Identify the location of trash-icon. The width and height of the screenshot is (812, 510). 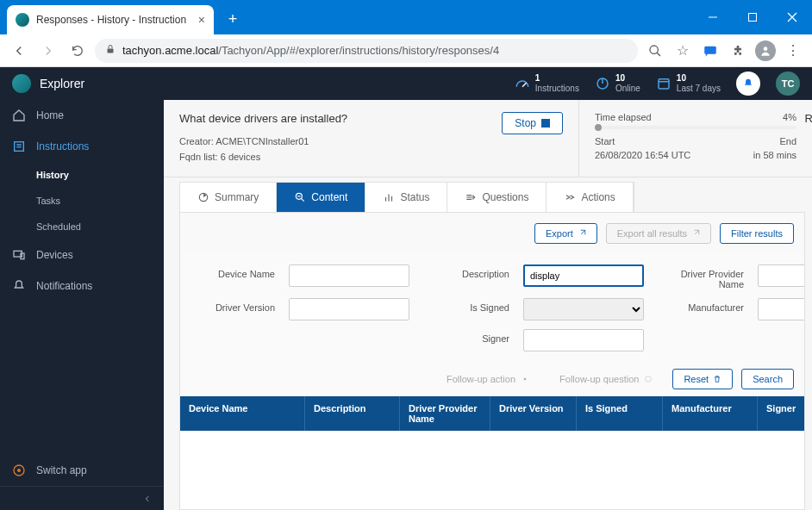
(717, 379).